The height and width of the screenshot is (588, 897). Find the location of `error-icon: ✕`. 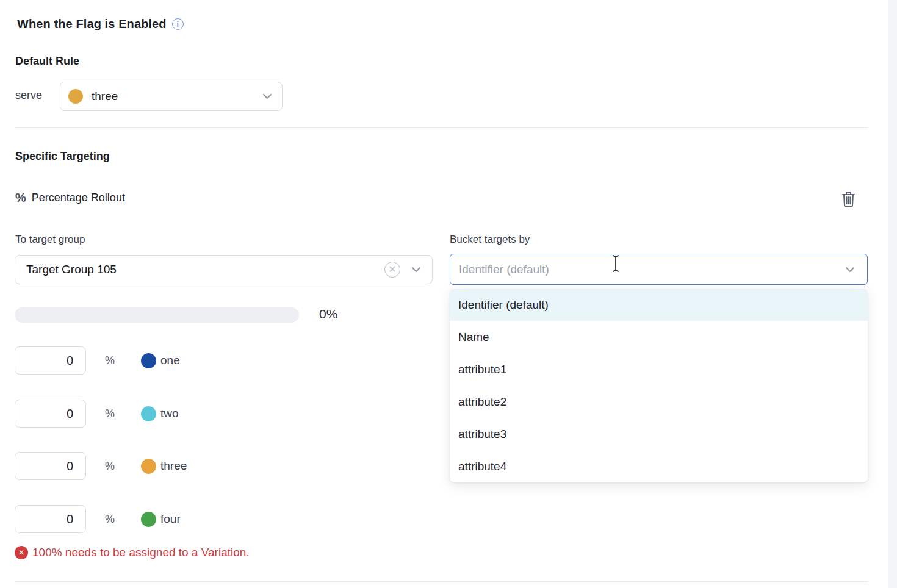

error-icon: ✕ is located at coordinates (21, 553).